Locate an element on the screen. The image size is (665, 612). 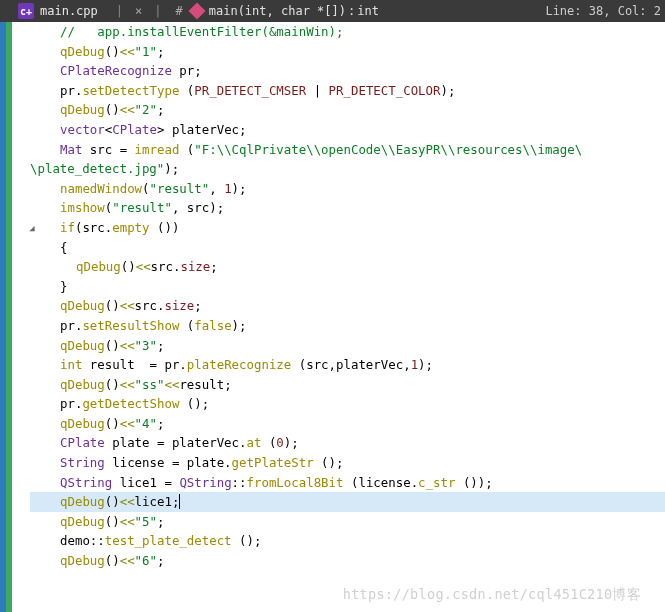
code-line: String license = plate.getPlateStr (); is located at coordinates (348, 463).